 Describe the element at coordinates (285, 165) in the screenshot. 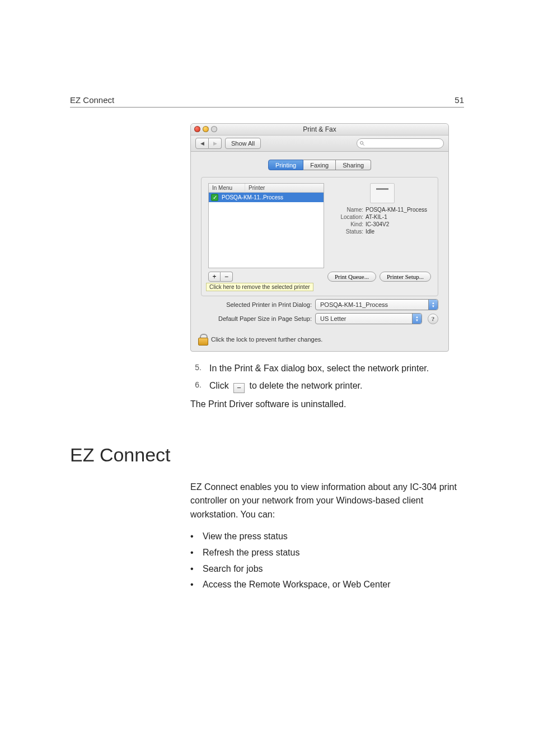

I see `tab-printing: Printing` at that location.